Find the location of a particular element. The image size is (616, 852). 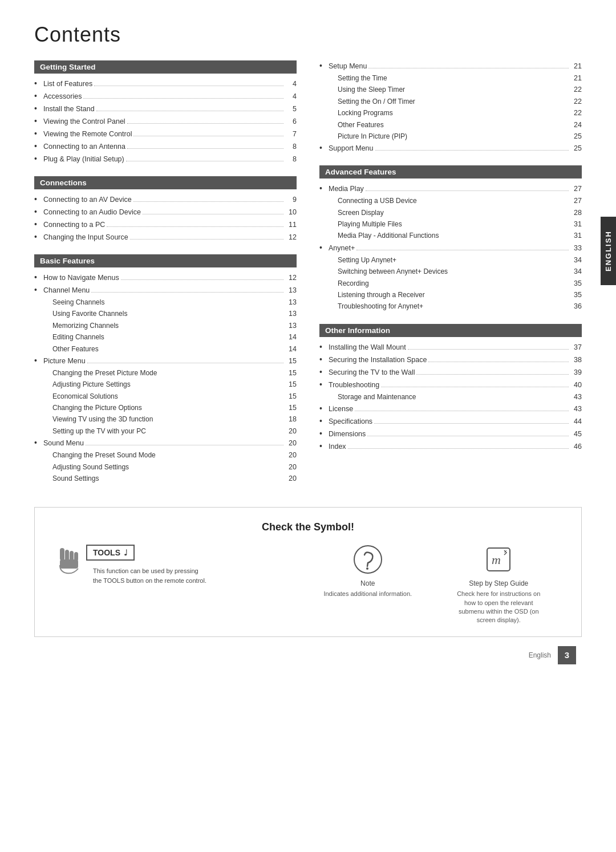

toc-page: 40 is located at coordinates (576, 385).